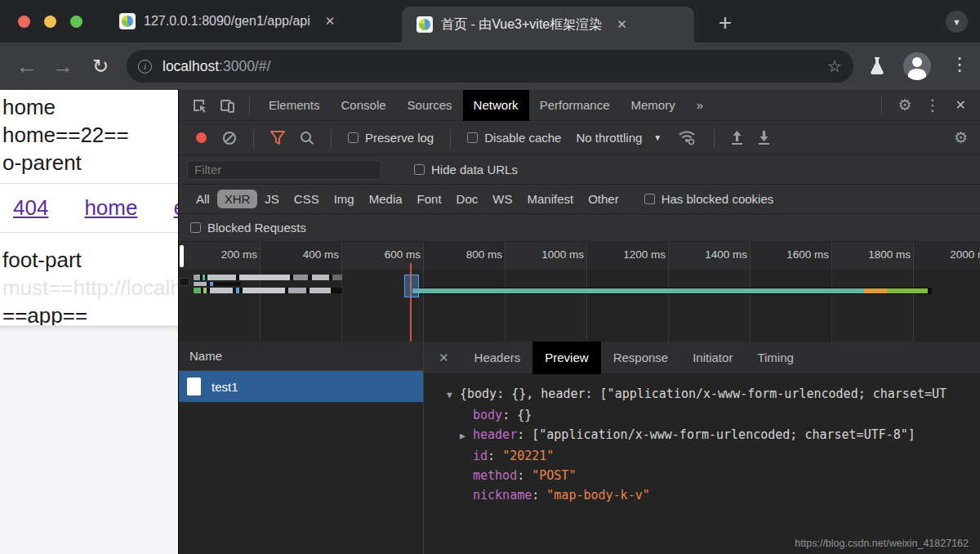 This screenshot has width=980, height=554. I want to click on request-list: Name test1, so click(301, 448).